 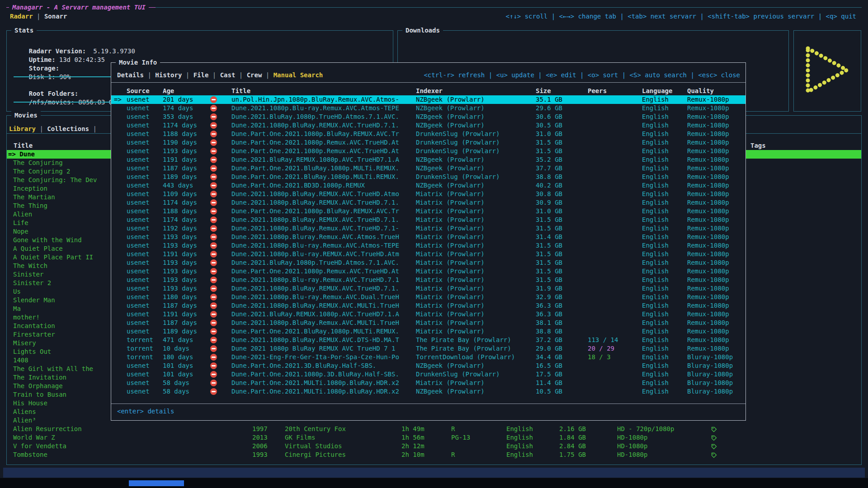 What do you see at coordinates (429, 323) in the screenshot?
I see `release-row: usenet1187 daysDune.2021.1080p.BluRay.Re…` at bounding box center [429, 323].